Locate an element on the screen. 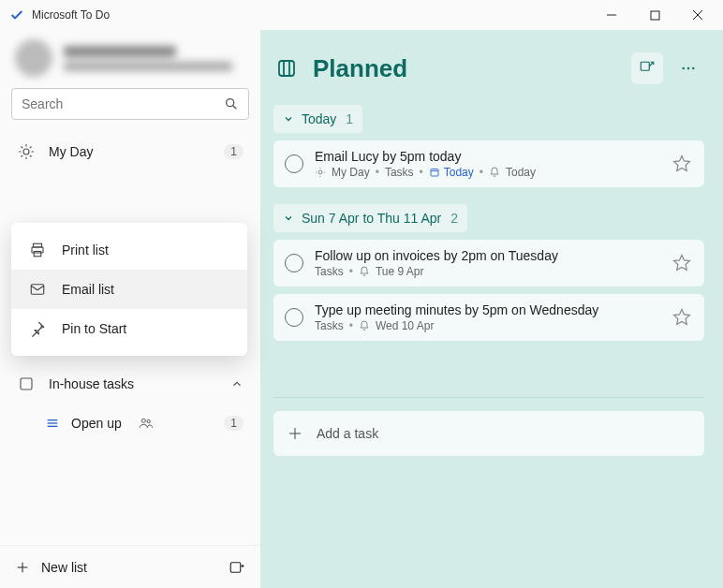 The width and height of the screenshot is (723, 588). menu-label: Pin to Start is located at coordinates (94, 329).